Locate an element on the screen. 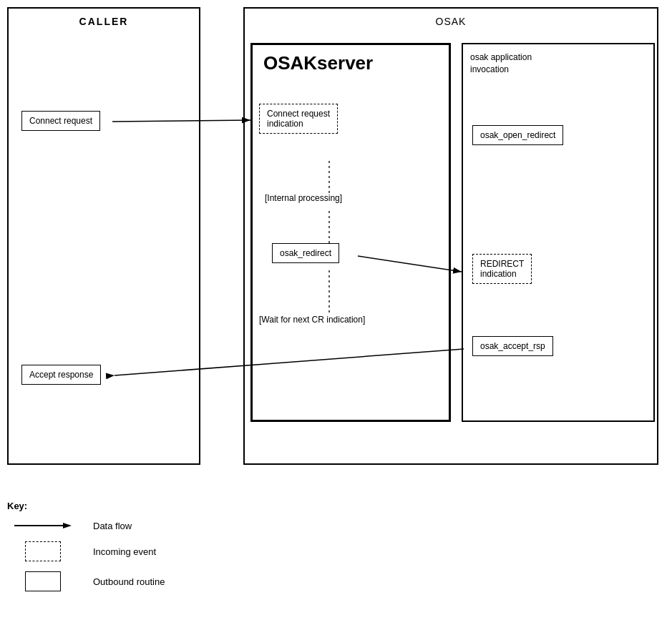 This screenshot has width=672, height=620. key-outbound-label: Outbound routine is located at coordinates (129, 582).